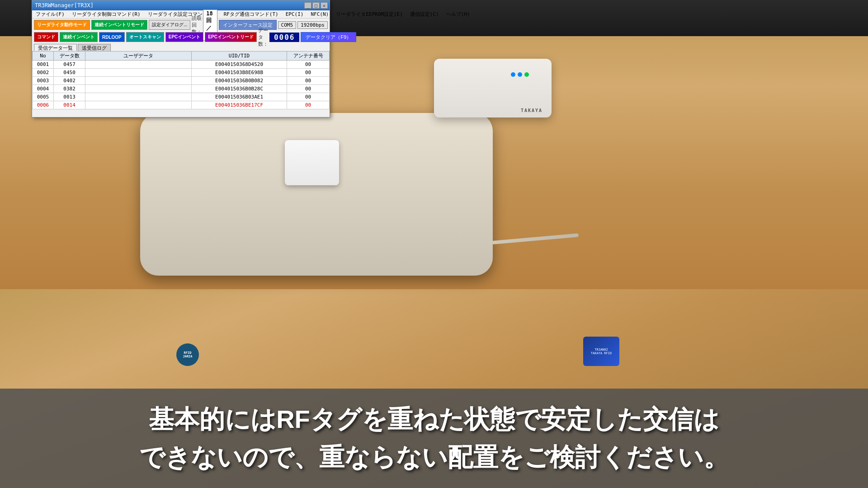 This screenshot has width=868, height=488. Describe the element at coordinates (295, 14) in the screenshot. I see `menu-epc: EPC(I)` at that location.